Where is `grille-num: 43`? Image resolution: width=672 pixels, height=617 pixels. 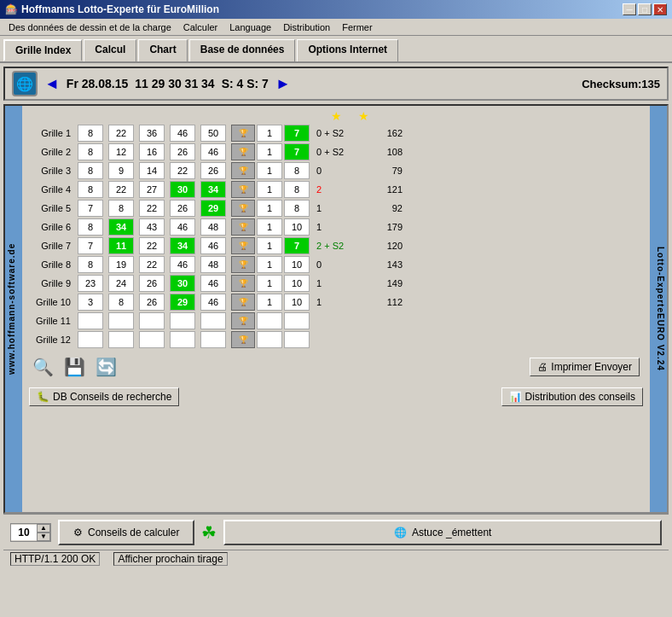 grille-num: 43 is located at coordinates (152, 227).